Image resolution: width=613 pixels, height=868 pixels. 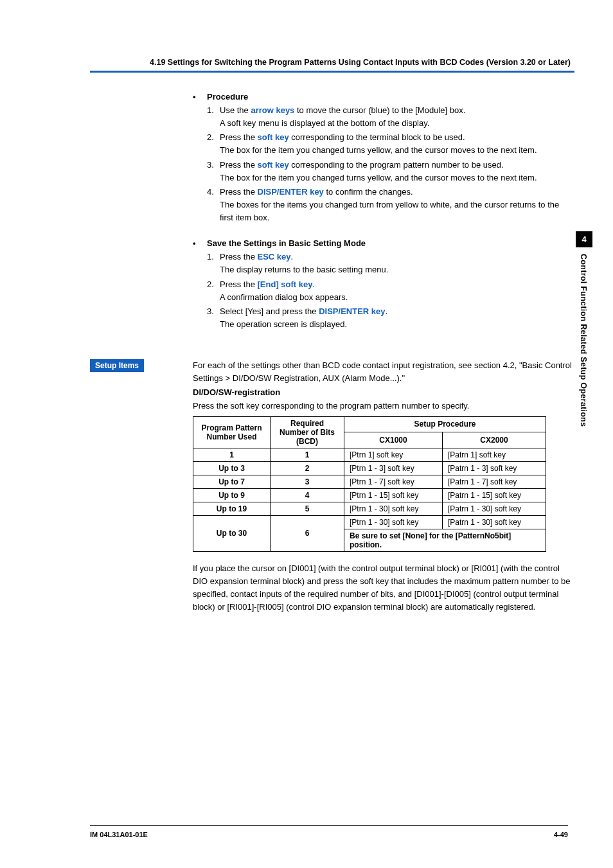 What do you see at coordinates (329, 825) in the screenshot?
I see `footer-rule` at bounding box center [329, 825].